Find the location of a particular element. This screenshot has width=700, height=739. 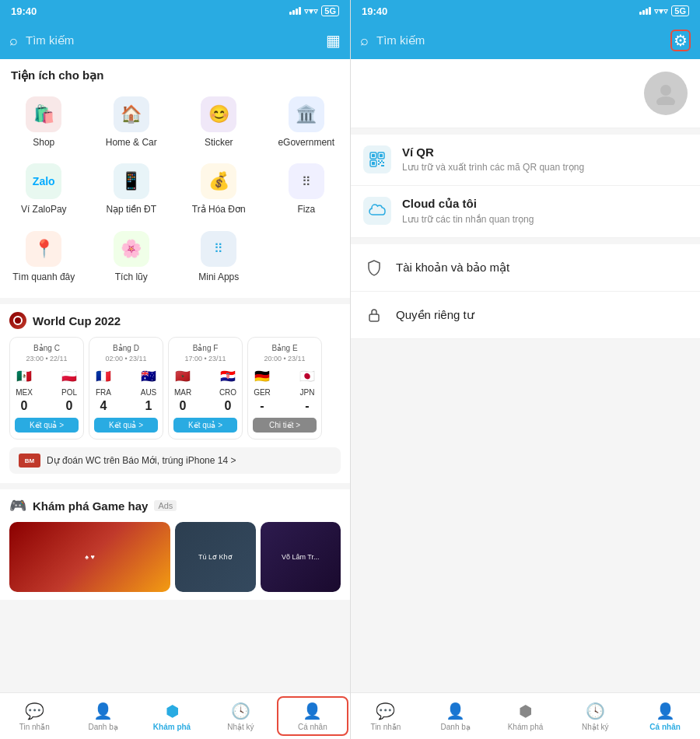

team-mar: 🇲🇦 MAR 0 is located at coordinates (183, 391).